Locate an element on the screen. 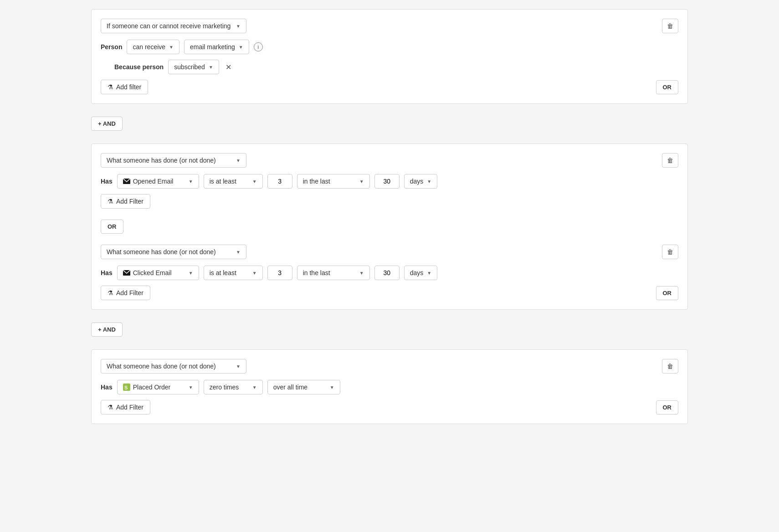 Image resolution: width=779 pixels, height=532 pixels. block1-person-label: Person is located at coordinates (111, 47).